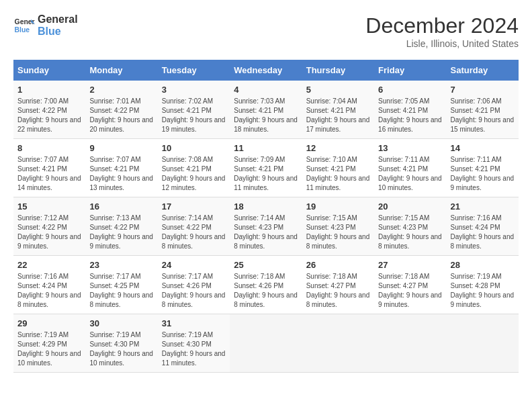 The height and width of the screenshot is (411, 532). I want to click on logo: General Blue General Blue, so click(46, 26).